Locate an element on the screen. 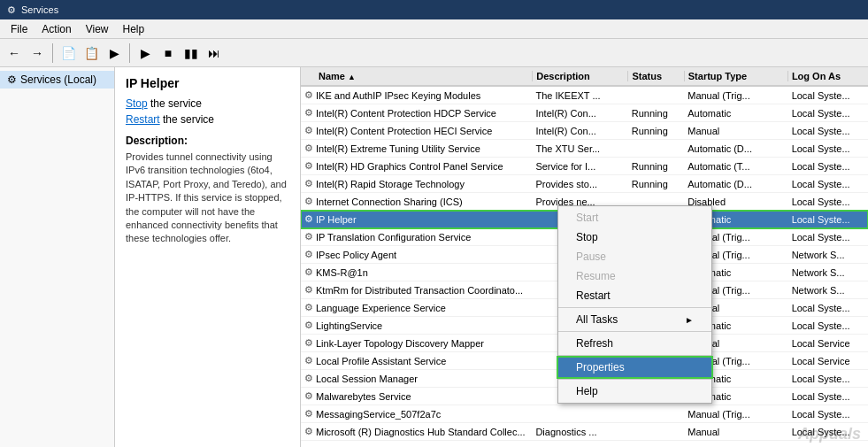  svc-name: ⚙ MessagingService_507f2a7c is located at coordinates (416, 414).